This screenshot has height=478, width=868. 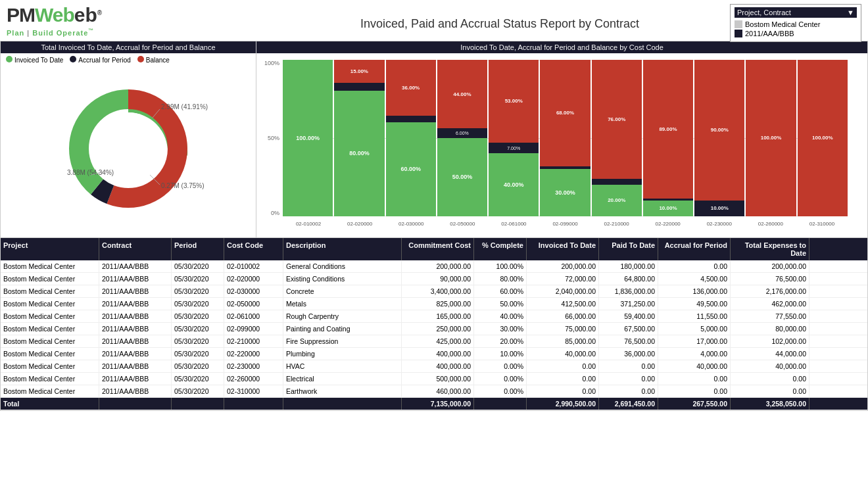 What do you see at coordinates (434, 367) in the screenshot?
I see `table-row-9: Bostom Medical Center2011/AAA/BBB05/30/2…` at bounding box center [434, 367].